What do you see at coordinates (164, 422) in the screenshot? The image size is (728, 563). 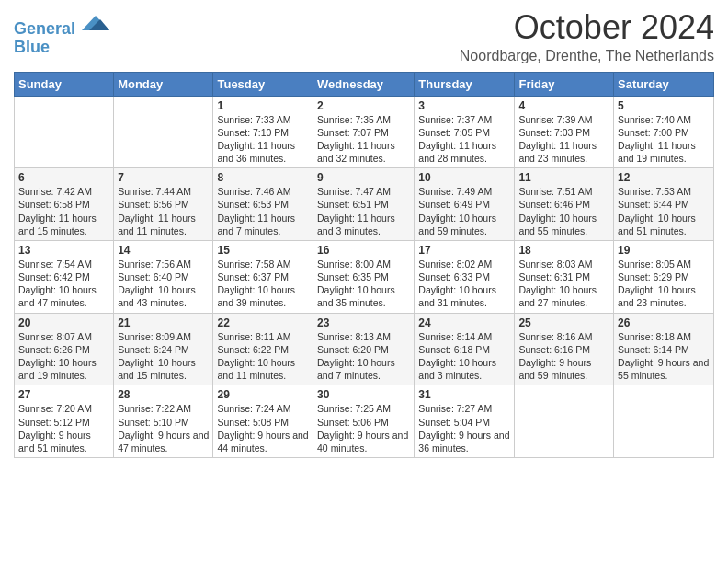 I see `day-info: Sunset: 5:10 PM` at bounding box center [164, 422].